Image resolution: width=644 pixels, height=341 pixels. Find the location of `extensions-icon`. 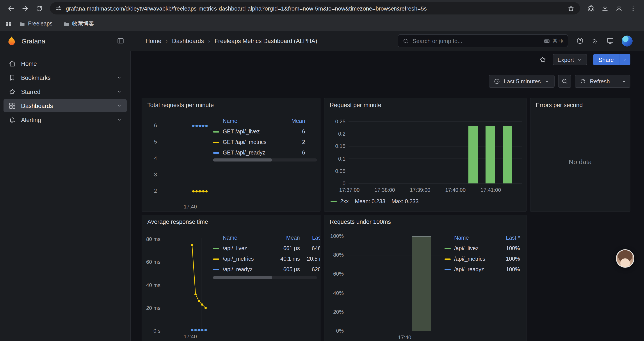

extensions-icon is located at coordinates (591, 9).